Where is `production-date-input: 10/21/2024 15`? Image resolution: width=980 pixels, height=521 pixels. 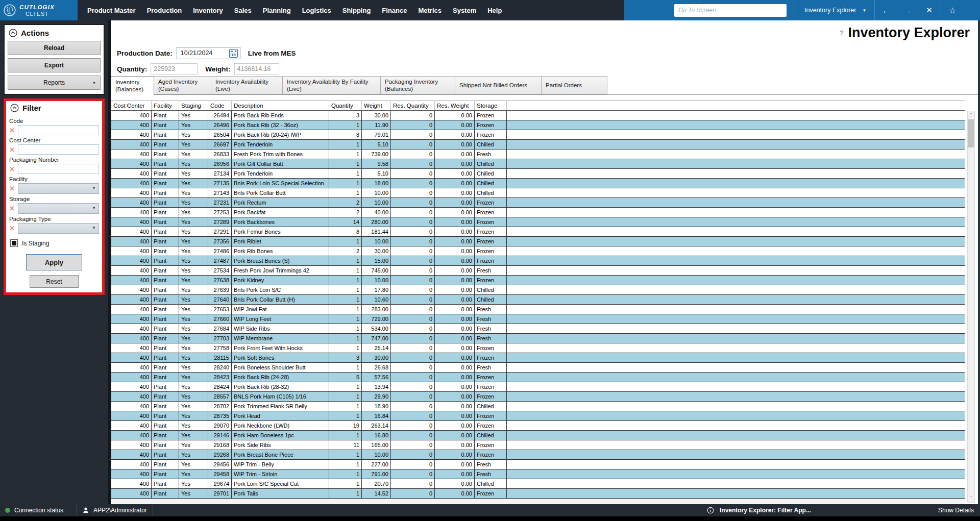 production-date-input: 10/21/2024 15 is located at coordinates (208, 53).